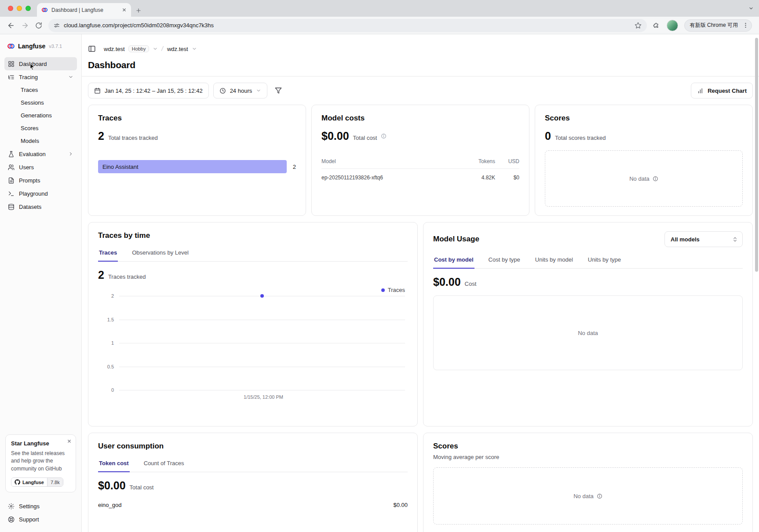 The height and width of the screenshot is (532, 759). What do you see at coordinates (113, 390) in the screenshot?
I see `y-axis-tick: 0` at bounding box center [113, 390].